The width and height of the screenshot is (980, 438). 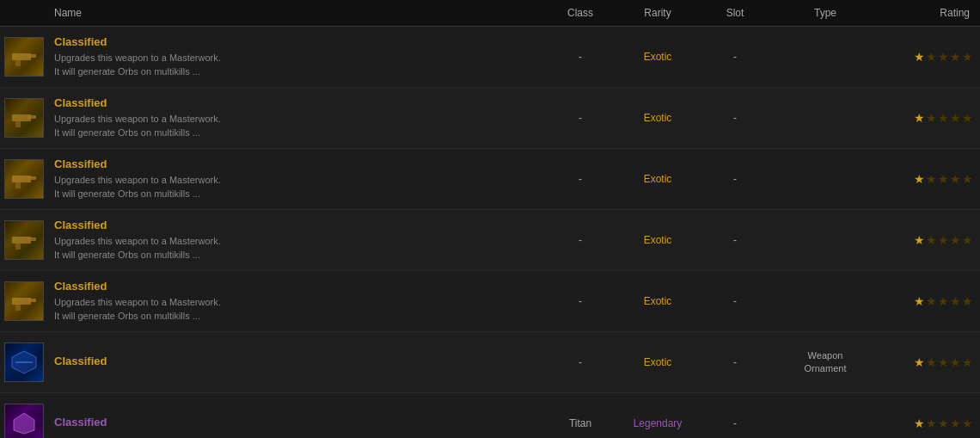 What do you see at coordinates (490, 14) in the screenshot?
I see `table-header: Name Class Rarity Slot Type Rating` at bounding box center [490, 14].